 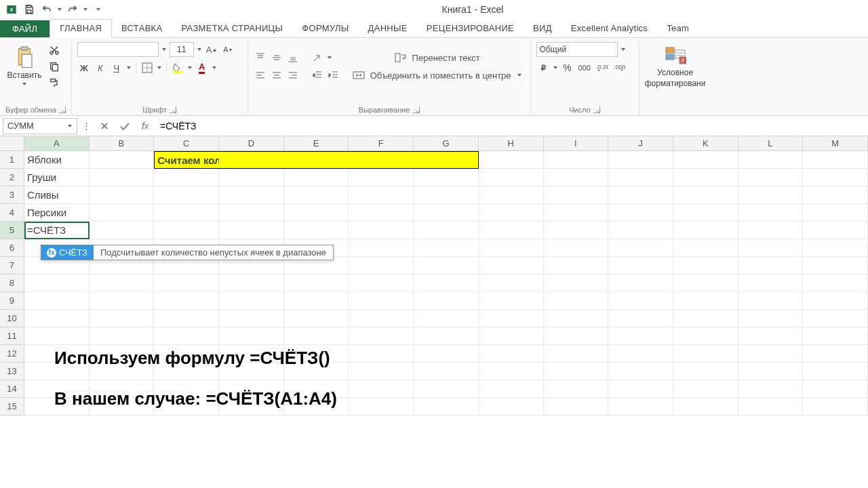 What do you see at coordinates (317, 230) in the screenshot?
I see `cell-E5` at bounding box center [317, 230].